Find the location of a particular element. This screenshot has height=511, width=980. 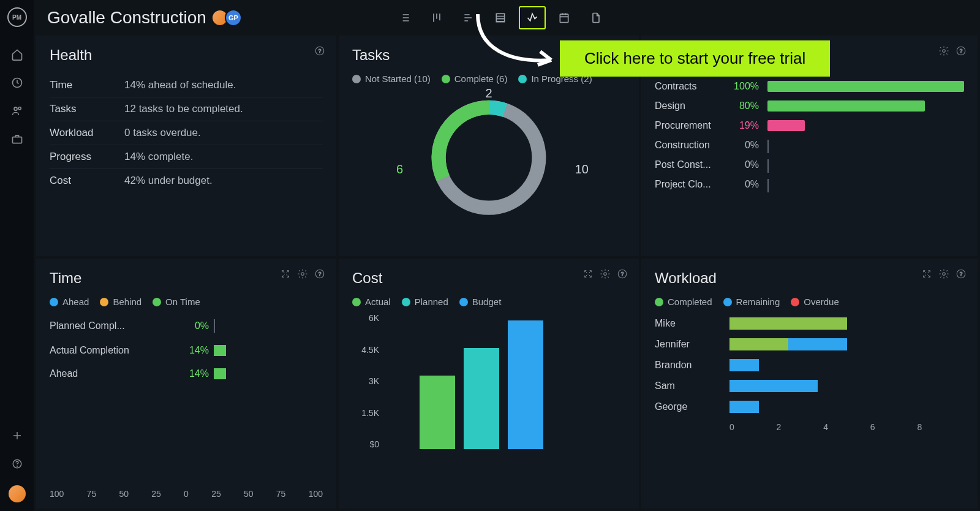

progress-pct: 100% is located at coordinates (745, 86).